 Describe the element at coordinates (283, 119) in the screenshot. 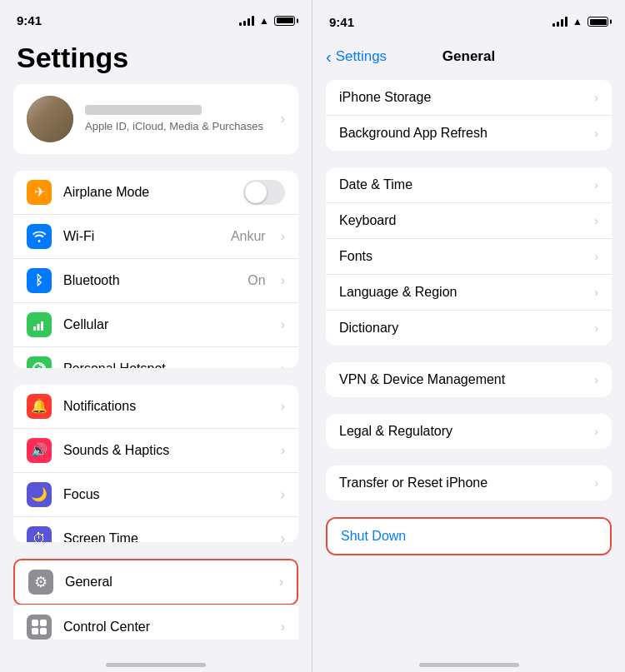

I see `profile-chevron: ›` at that location.